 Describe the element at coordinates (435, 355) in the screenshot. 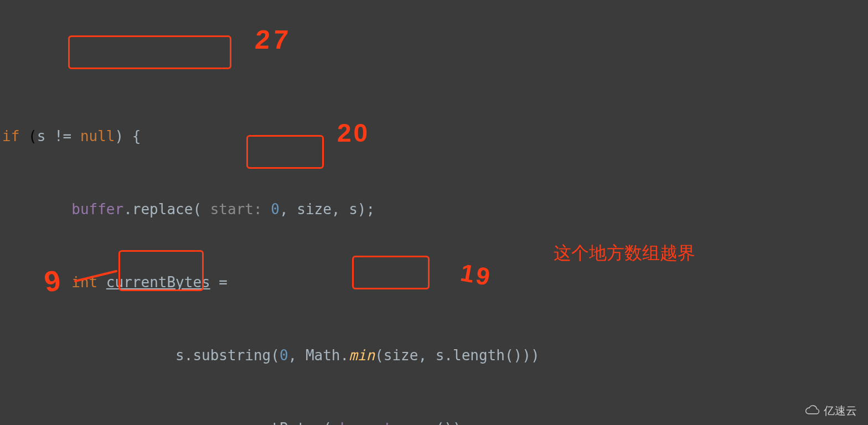

I see `code-line: s.substring(0, Math.min(size, s.length()…` at that location.